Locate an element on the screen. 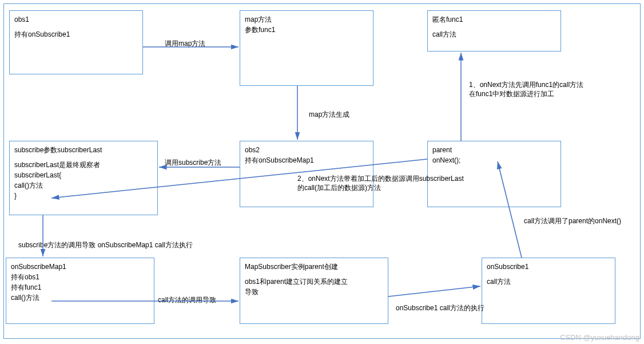  box-line: 导致 is located at coordinates (314, 292).